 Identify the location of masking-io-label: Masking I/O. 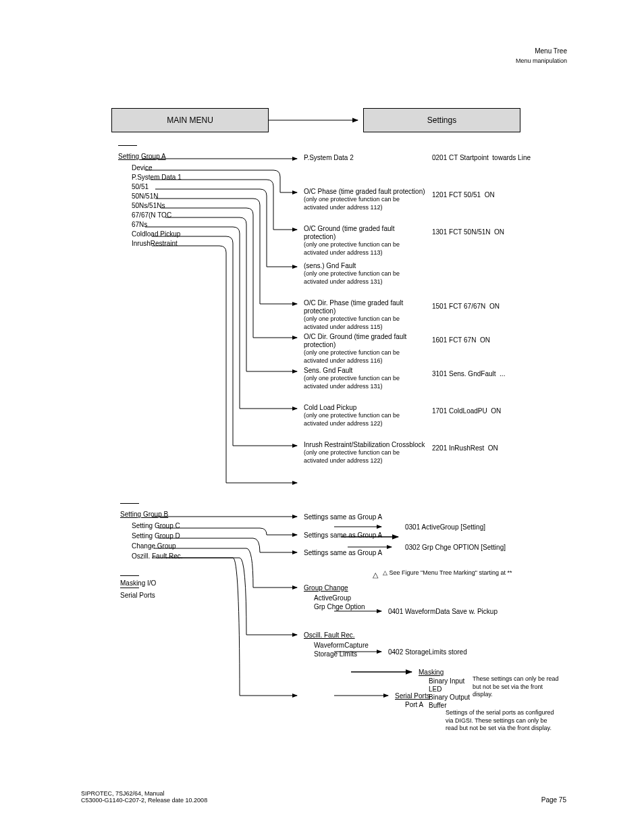
(138, 583).